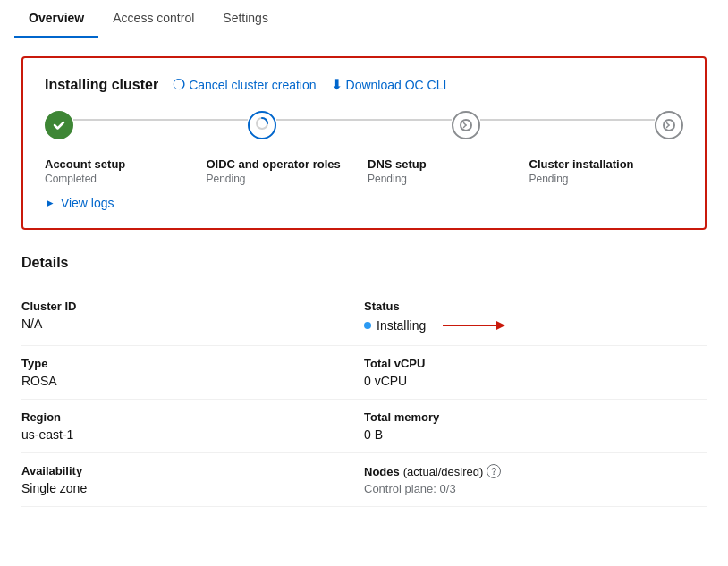  What do you see at coordinates (535, 417) in the screenshot?
I see `memory-label: Total memory` at bounding box center [535, 417].